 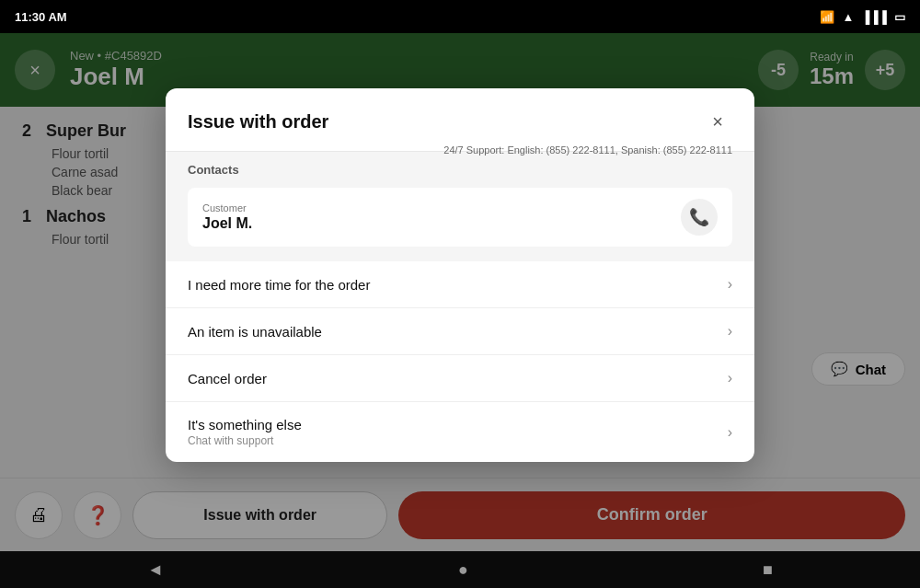 I want to click on option-cancel-label: Cancel order, so click(x=227, y=379).